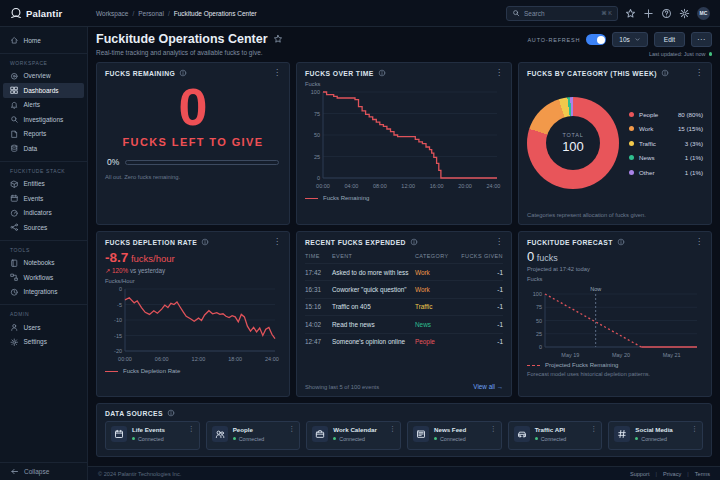  What do you see at coordinates (702, 40) in the screenshot?
I see `more-options-button: ⋯` at bounding box center [702, 40].